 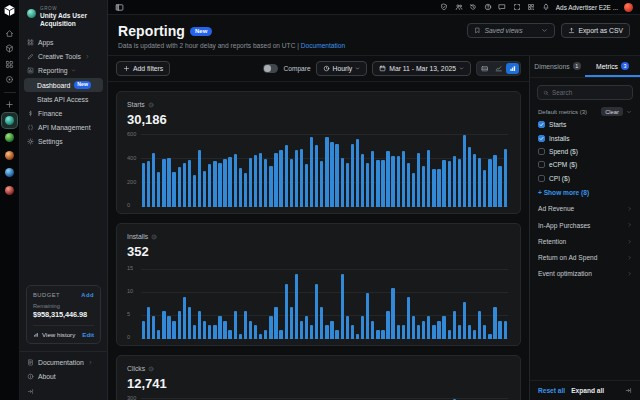 What do you see at coordinates (585, 124) in the screenshot?
I see `metric-checkbox-starts: Starts` at bounding box center [585, 124].